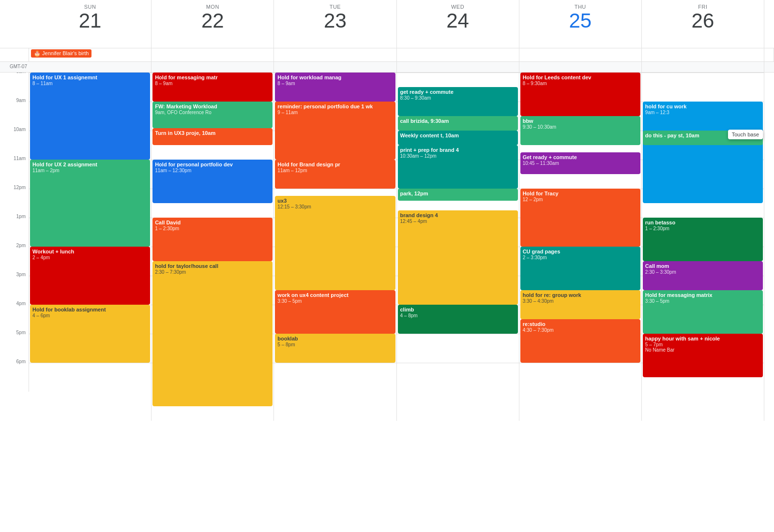  What do you see at coordinates (61, 53) in the screenshot?
I see `birthday-tag: 🎂 Jennifer Blair's birth` at bounding box center [61, 53].